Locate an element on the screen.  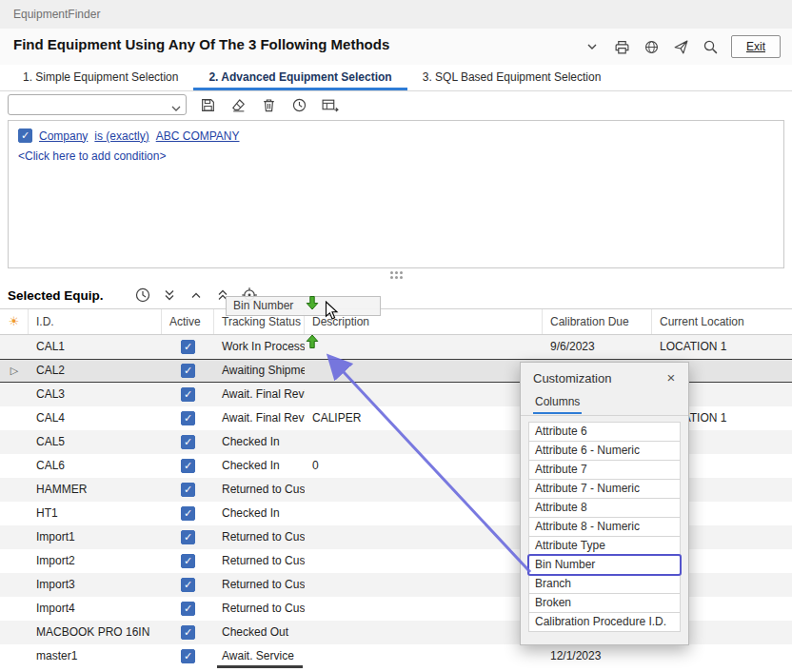
table-row: CAL1 Work In Process 9/6/2023 LOCATION 1 is located at coordinates (396, 346).